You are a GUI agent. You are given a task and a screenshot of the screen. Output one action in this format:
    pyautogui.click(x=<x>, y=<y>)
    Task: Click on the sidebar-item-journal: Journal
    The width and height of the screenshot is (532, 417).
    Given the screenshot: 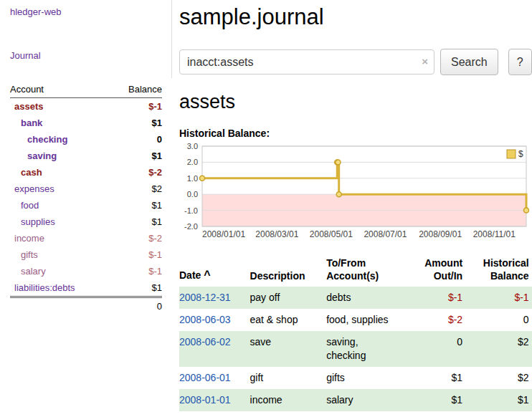 What is the action you would take?
    pyautogui.click(x=90, y=56)
    